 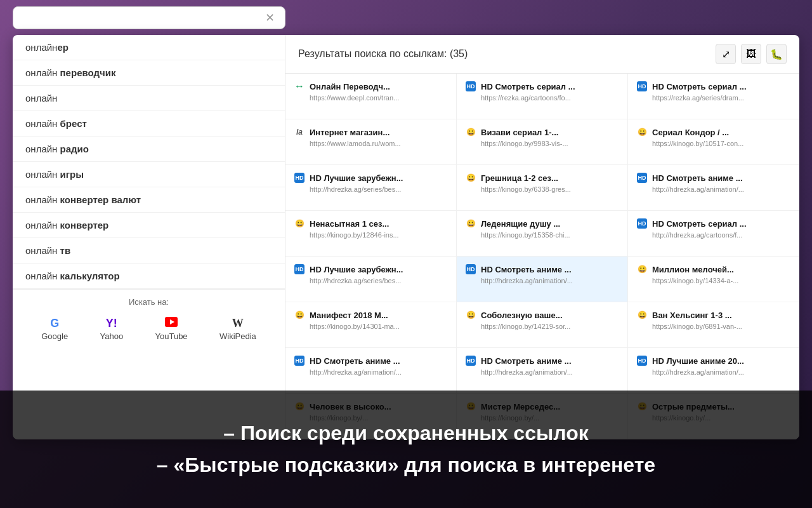 I want to click on result-url: http://hdrezka.ag/series/bes..., so click(x=370, y=281).